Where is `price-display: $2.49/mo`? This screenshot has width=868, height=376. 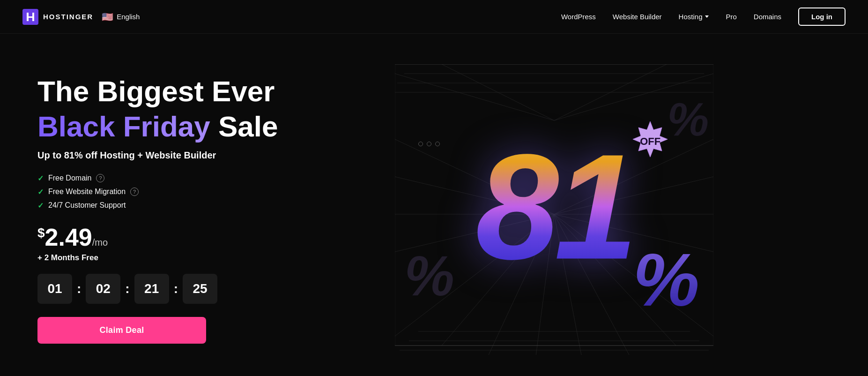
price-display: $2.49/mo is located at coordinates (73, 237).